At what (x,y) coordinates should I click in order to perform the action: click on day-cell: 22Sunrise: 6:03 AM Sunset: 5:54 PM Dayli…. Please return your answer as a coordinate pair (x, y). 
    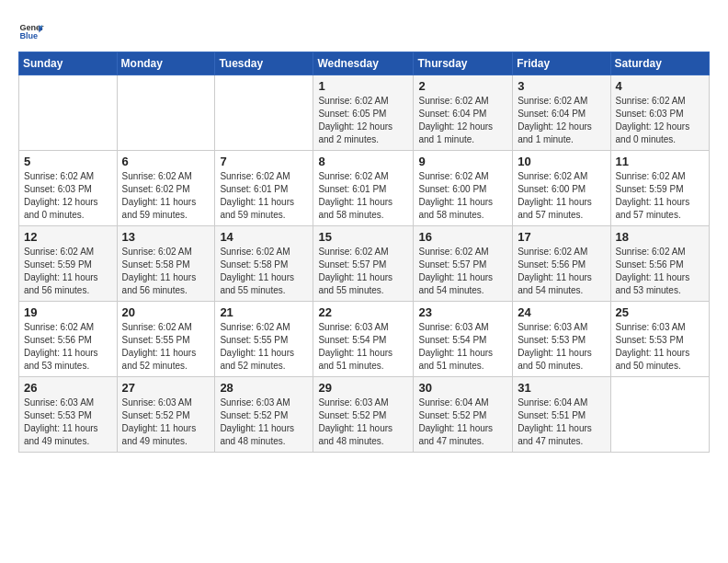
    Looking at the image, I should click on (364, 339).